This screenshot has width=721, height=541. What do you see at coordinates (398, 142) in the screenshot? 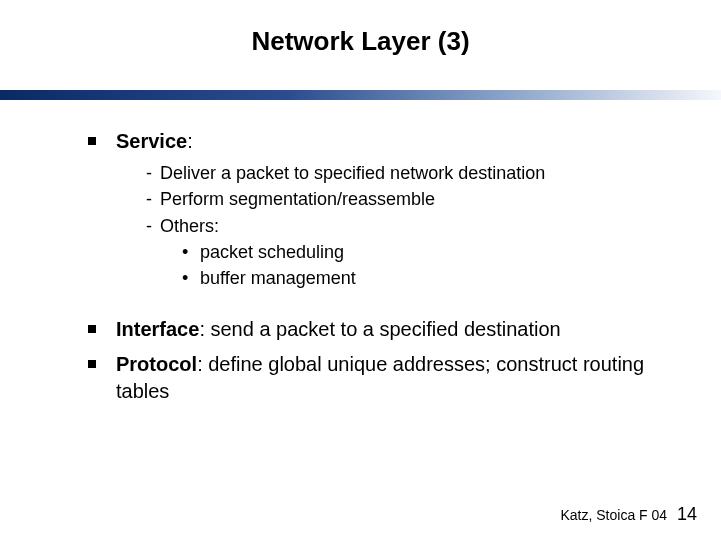
I see `bullet-text: Service:` at bounding box center [398, 142].